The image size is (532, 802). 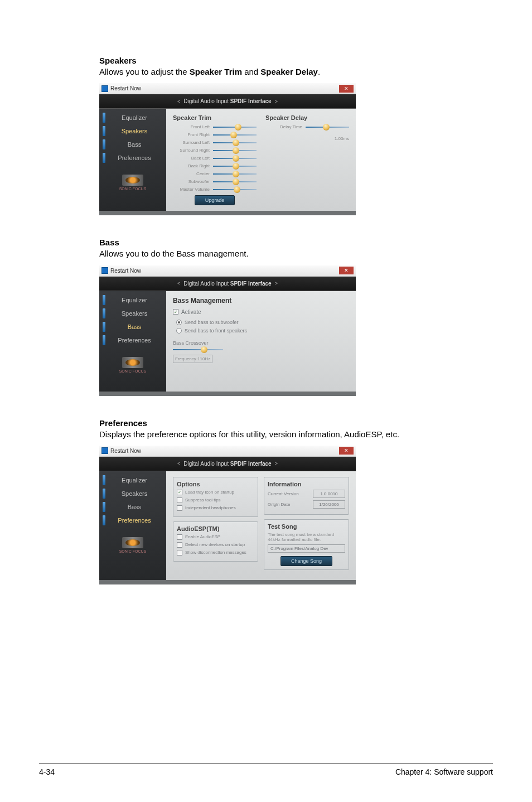 I want to click on test-song-path: C:\Program Files\Analog Dev, so click(x=307, y=549).